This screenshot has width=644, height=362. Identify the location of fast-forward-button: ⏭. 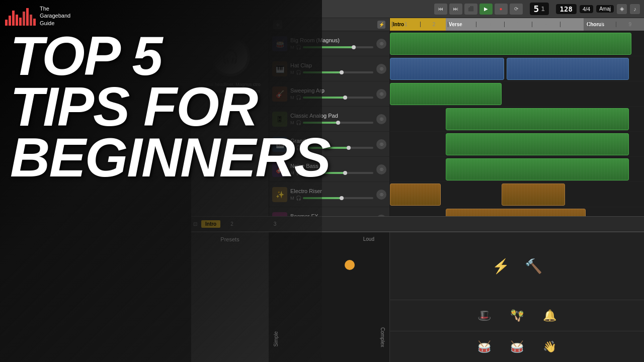
(456, 9).